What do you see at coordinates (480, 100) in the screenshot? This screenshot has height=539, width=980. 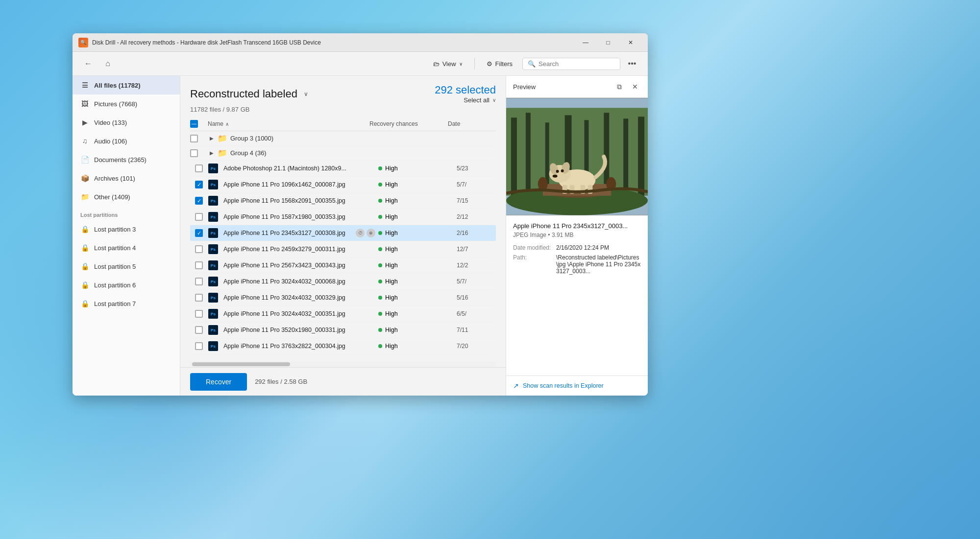 I see `select-all-button: Select all ∨` at bounding box center [480, 100].